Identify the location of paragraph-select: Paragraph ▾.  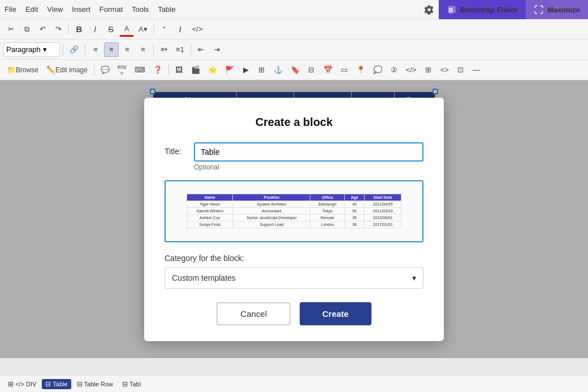
(32, 50).